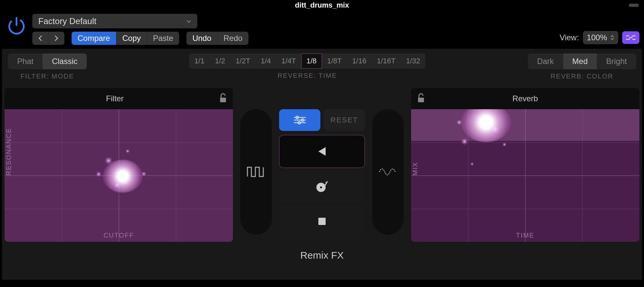  I want to click on plugin-toolbar: Factory Default Compare Copy Paste, so click(322, 29).